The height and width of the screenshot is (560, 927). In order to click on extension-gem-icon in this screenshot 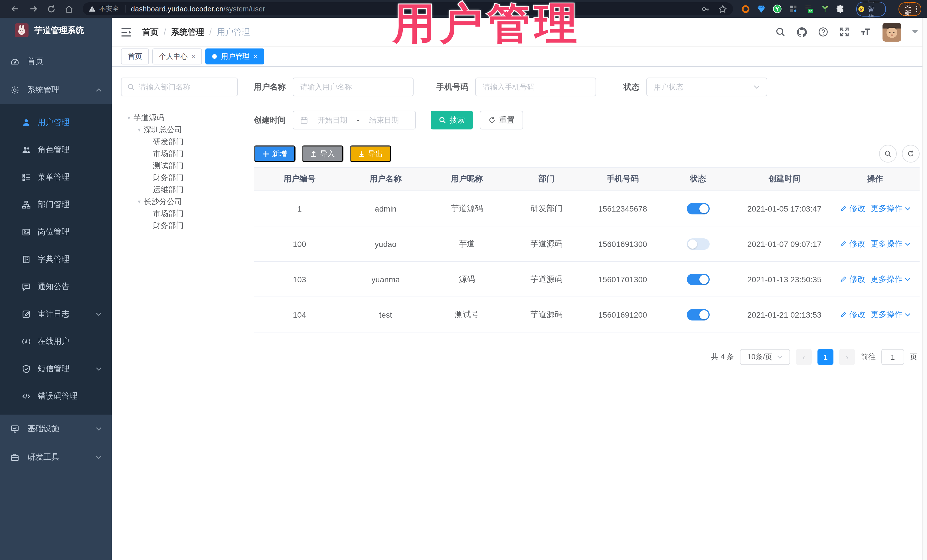, I will do `click(761, 9)`.